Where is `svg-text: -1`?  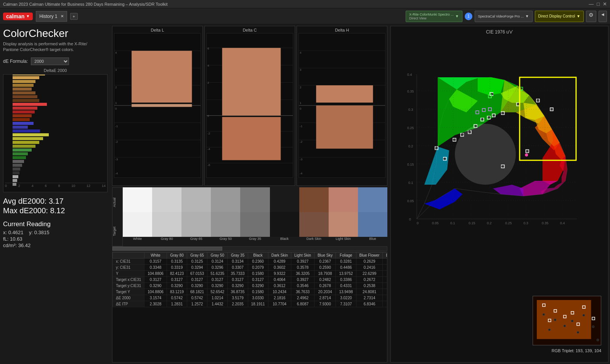 svg-text: -1 is located at coordinates (301, 126).